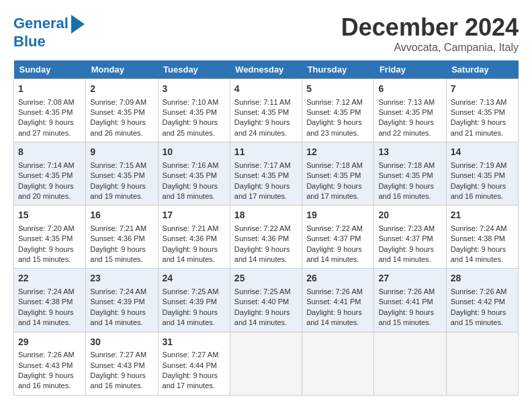 The image size is (532, 411). What do you see at coordinates (266, 237) in the screenshot?
I see `calendar-cell: 18Sunrise: 7:22 AMSunset: 4:36 PMDayligh…` at bounding box center [266, 237].